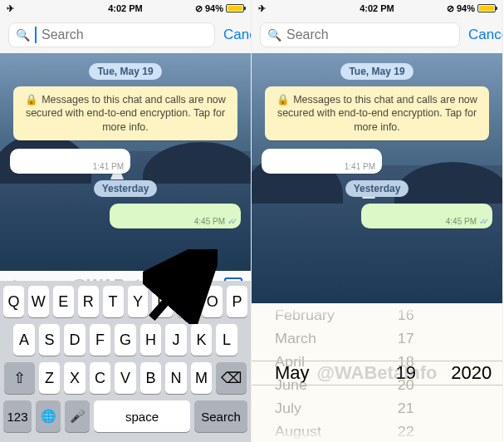 The image size is (504, 442). I want to click on key-q: Q, so click(13, 302).